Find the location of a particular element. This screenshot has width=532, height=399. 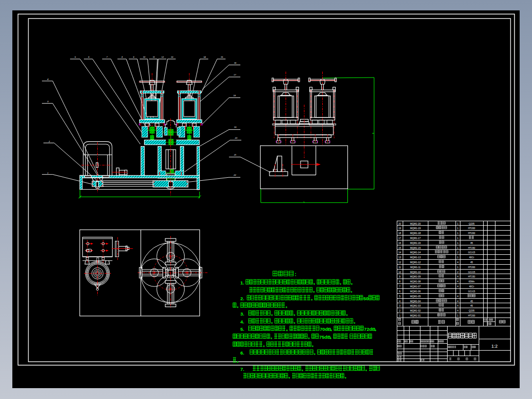

svg-text: MQM1-12 is located at coordinates (416, 263).